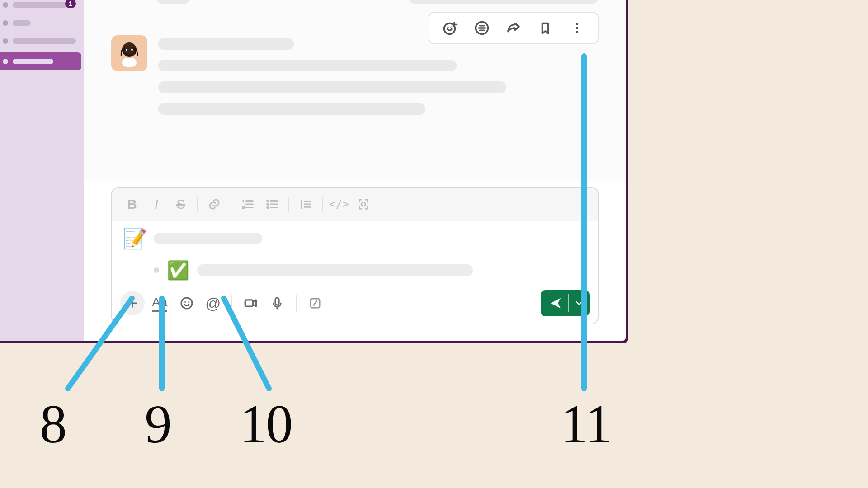  I want to click on callout-number-10: 10, so click(266, 424).